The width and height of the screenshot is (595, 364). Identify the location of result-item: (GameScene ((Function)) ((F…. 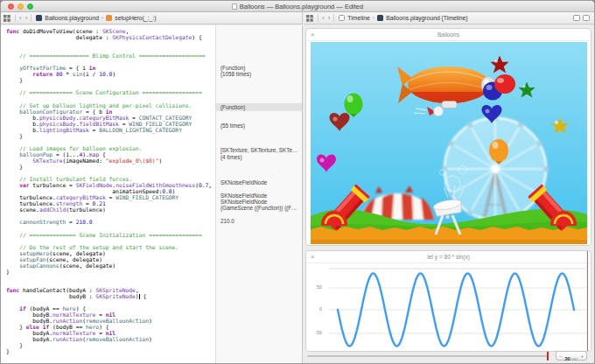
(259, 208).